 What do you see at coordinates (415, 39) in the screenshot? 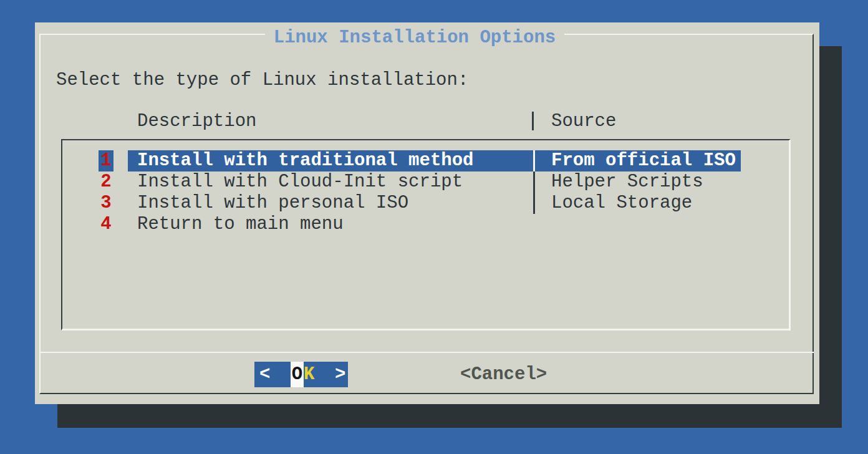
I see `dialog-title-row: Linux Installation Options` at bounding box center [415, 39].